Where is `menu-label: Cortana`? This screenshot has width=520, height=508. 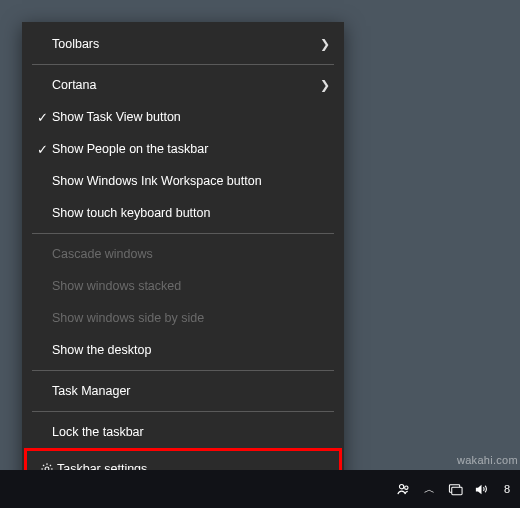
menu-label: Cortana is located at coordinates (184, 85).